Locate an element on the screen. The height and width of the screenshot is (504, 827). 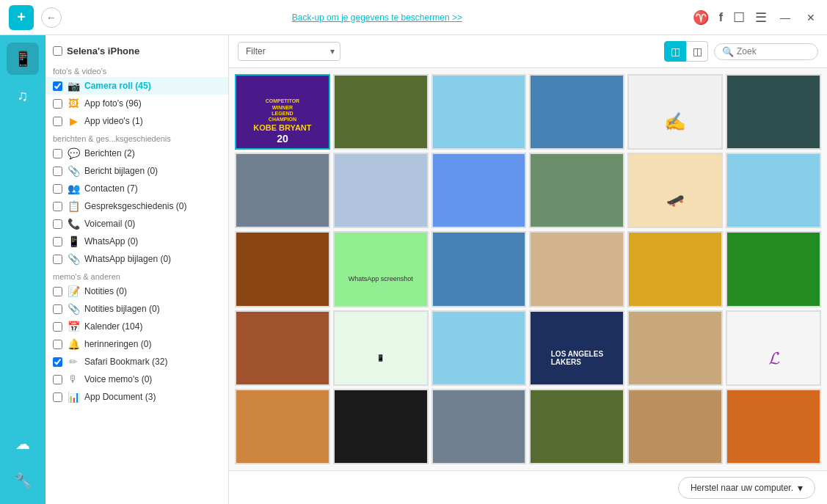
app-fotos-checkbox is located at coordinates (57, 104).